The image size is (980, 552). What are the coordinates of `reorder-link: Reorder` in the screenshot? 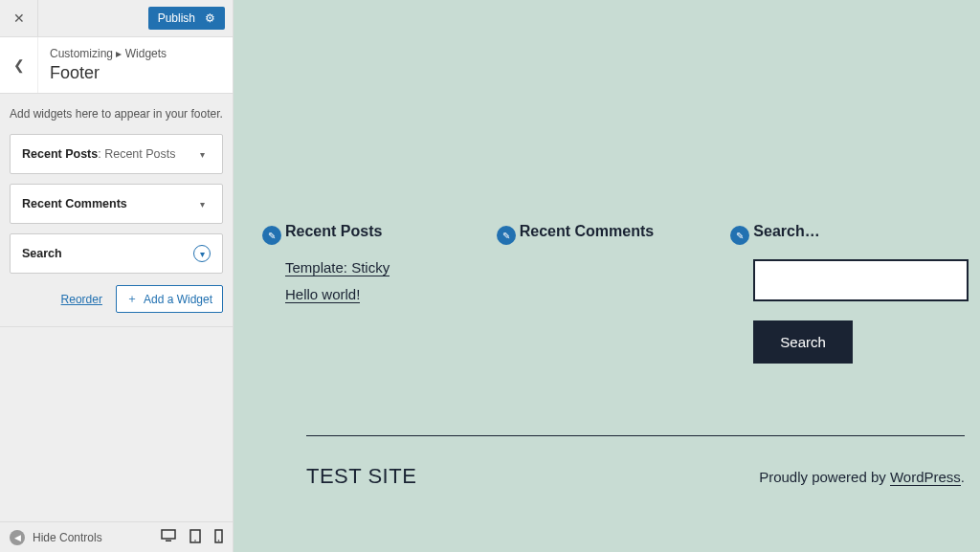 It's located at (82, 299).